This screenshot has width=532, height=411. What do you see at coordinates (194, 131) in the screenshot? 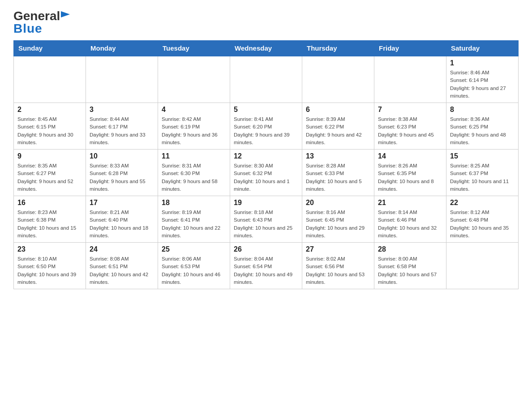
I see `day-info: Sunrise: 8:42 AMSunset: 6:19 PMDaylight:…` at bounding box center [194, 131].